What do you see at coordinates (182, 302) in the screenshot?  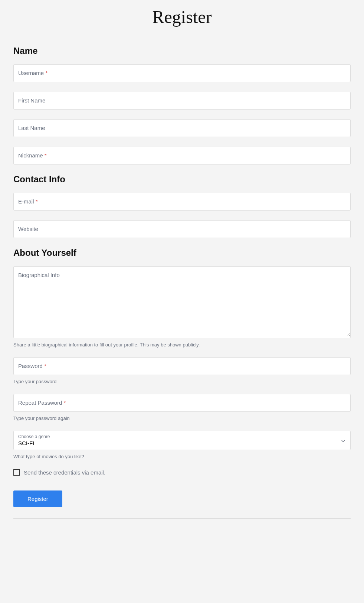 I see `bio-field-wrap: Biographical Info` at bounding box center [182, 302].